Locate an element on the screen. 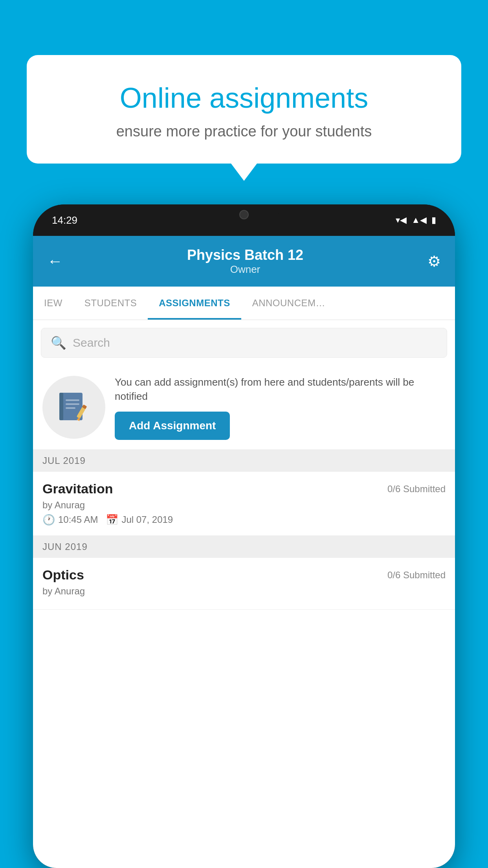 This screenshot has width=488, height=868. assignment-header-row-optics: Optics 0/6 Submitted is located at coordinates (244, 575).